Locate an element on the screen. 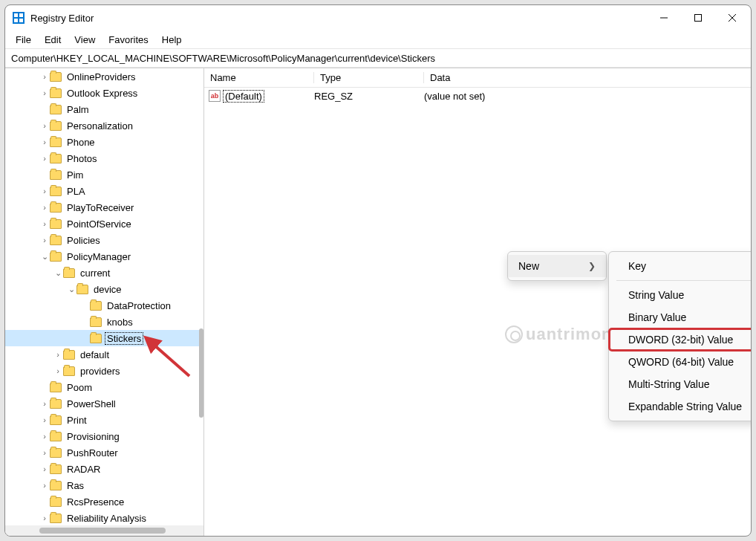 Image resolution: width=756 pixels, height=541 pixels. tree-label: PowerShell is located at coordinates (91, 404).